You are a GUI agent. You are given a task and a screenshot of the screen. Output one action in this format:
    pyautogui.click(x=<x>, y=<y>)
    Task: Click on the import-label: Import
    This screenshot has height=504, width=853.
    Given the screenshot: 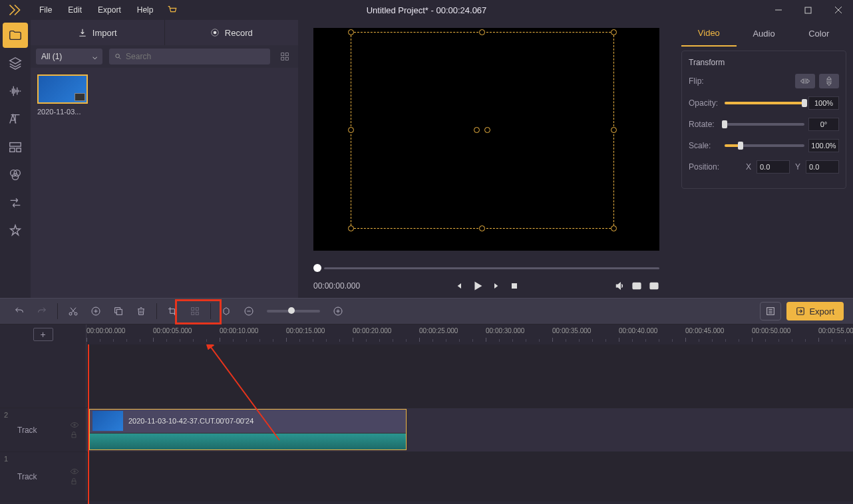 What is the action you would take?
    pyautogui.click(x=105, y=33)
    